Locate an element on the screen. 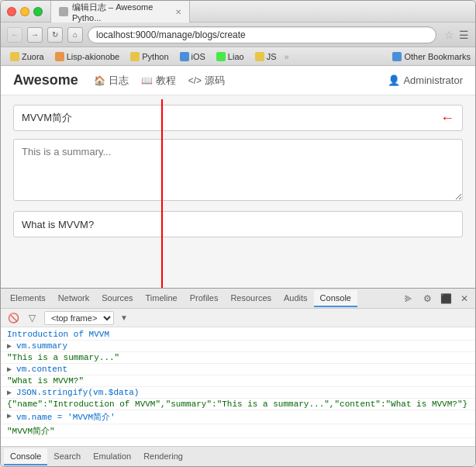 Image resolution: width=476 pixels, height=467 pixels. back-button: ← is located at coordinates (15, 35).